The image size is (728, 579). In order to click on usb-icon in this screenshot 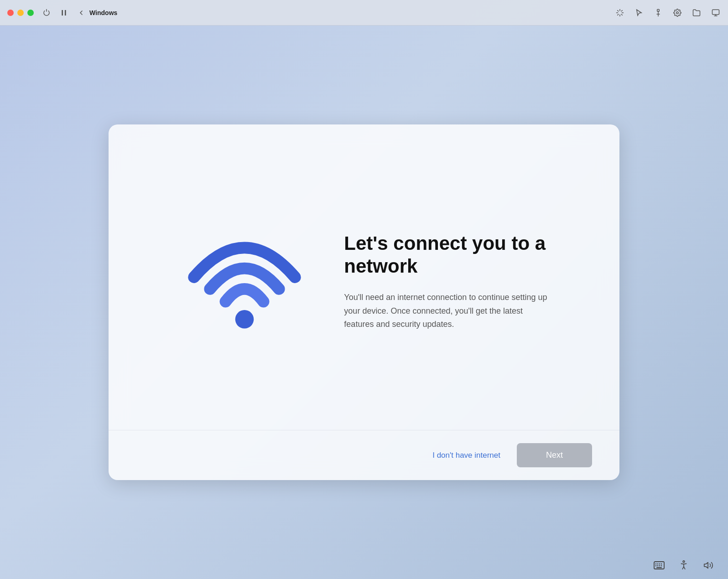, I will do `click(658, 13)`.